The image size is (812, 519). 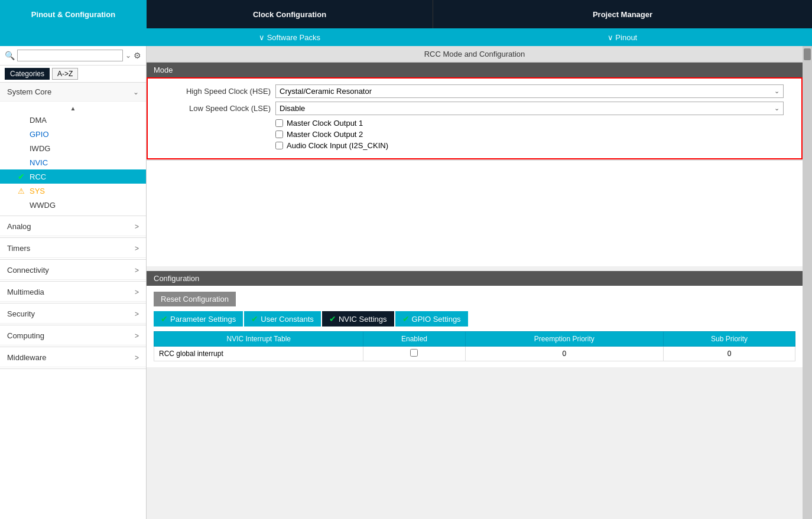 What do you see at coordinates (73, 74) in the screenshot?
I see `category-tabs: Categories A->Z` at bounding box center [73, 74].